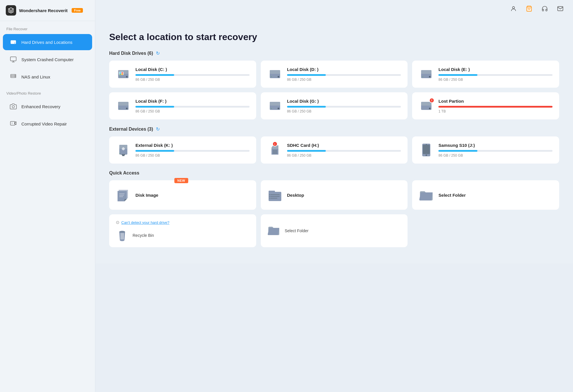  What do you see at coordinates (334, 150) in the screenshot?
I see `drive-card-h: ! SDHC Card (H:) 86 GB / 250 GB` at bounding box center [334, 150].